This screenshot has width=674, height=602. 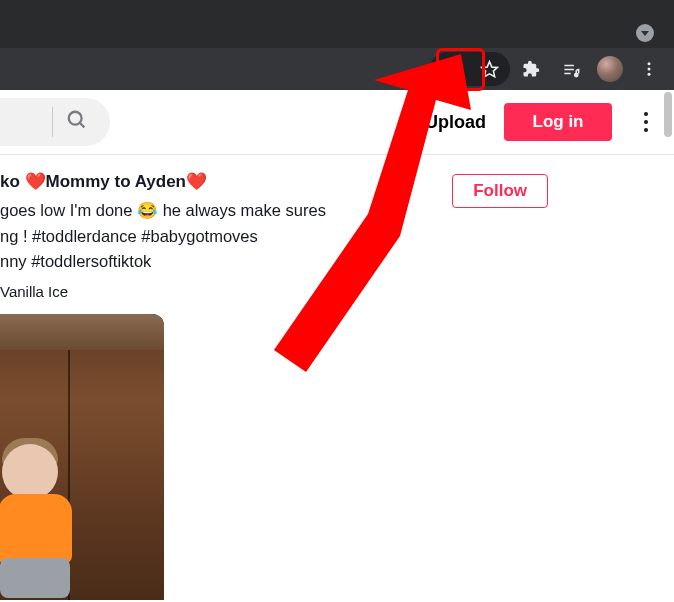 I want to click on post-caption: goes low I'm done 😂 he always make sures…, so click(x=337, y=236).